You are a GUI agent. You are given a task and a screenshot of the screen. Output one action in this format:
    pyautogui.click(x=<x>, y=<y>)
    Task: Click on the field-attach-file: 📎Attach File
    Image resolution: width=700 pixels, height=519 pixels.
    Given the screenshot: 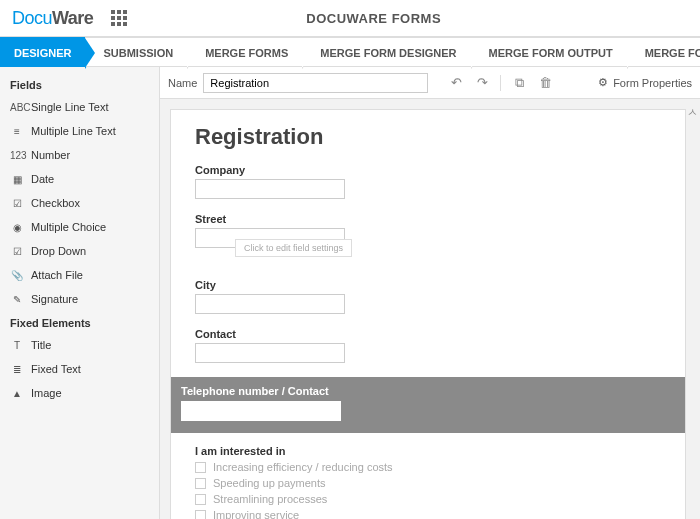 What is the action you would take?
    pyautogui.click(x=80, y=275)
    